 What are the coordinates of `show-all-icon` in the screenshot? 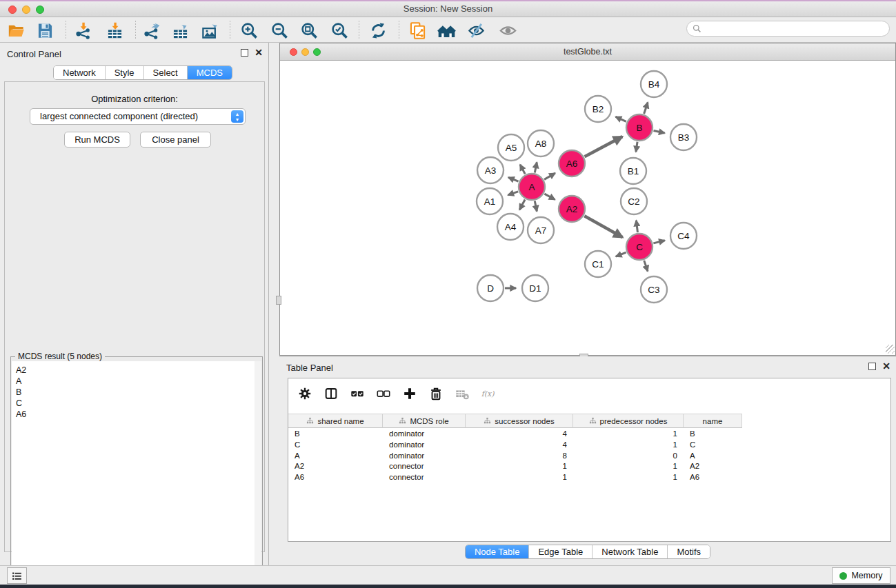 It's located at (508, 30).